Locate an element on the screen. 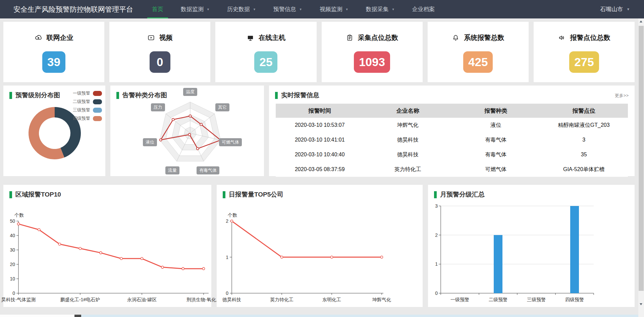  nav-item-enterprise-archives: 企业档案 is located at coordinates (424, 9).